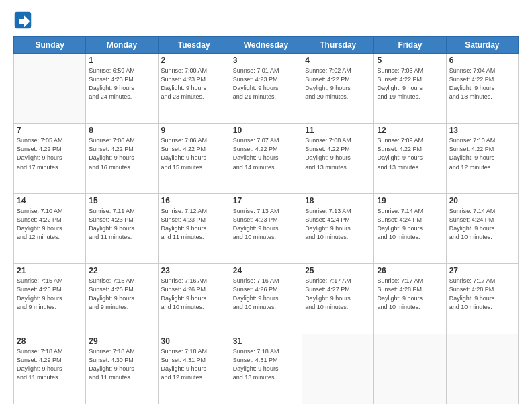 This screenshot has height=411, width=532. Describe the element at coordinates (410, 158) in the screenshot. I see `calendar-cell: 12Sunrise: 7:09 AM Sunset: 4:22 PM Dayli…` at that location.